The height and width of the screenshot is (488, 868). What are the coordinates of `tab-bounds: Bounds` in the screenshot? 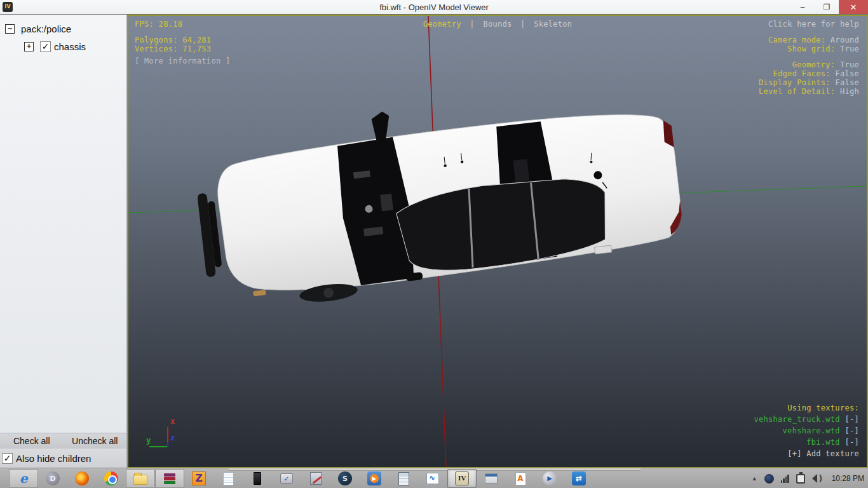 It's located at (497, 24).